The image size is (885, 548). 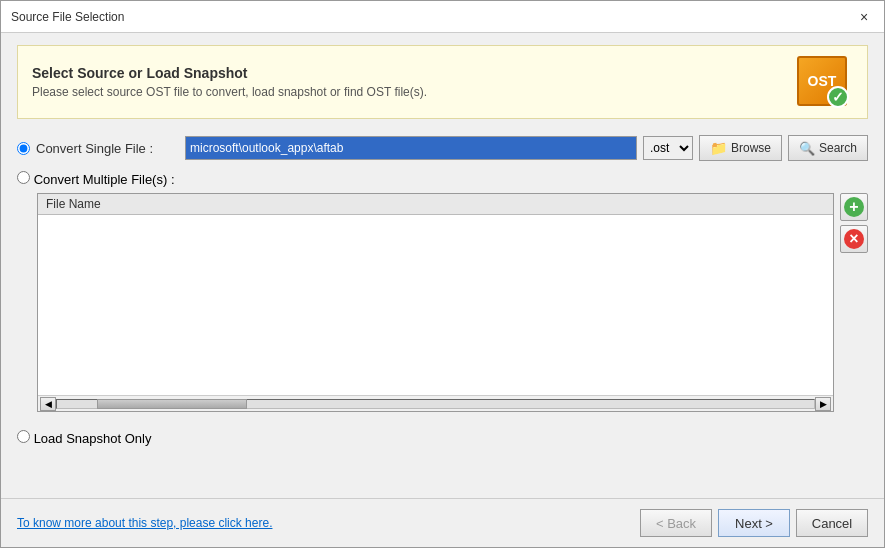 I want to click on next-button: Next >, so click(x=754, y=523).